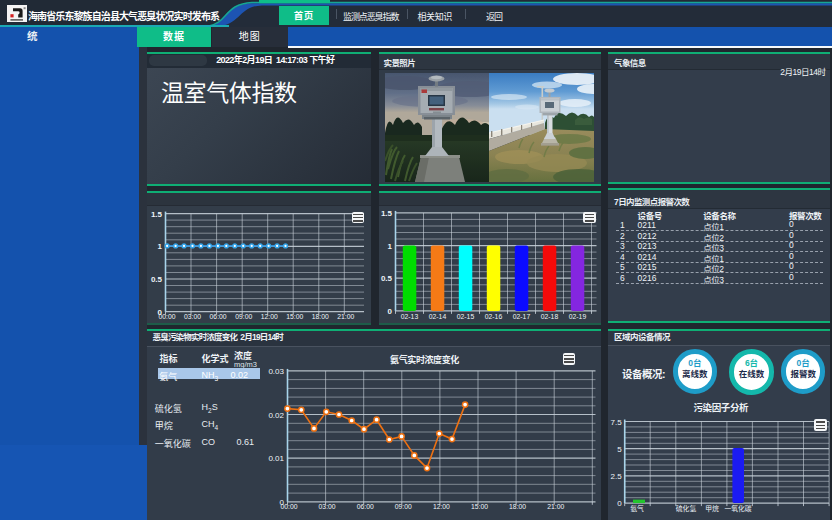 The image size is (832, 520). What do you see at coordinates (437, 316) in the screenshot?
I see `svg-text: 02-14` at bounding box center [437, 316].